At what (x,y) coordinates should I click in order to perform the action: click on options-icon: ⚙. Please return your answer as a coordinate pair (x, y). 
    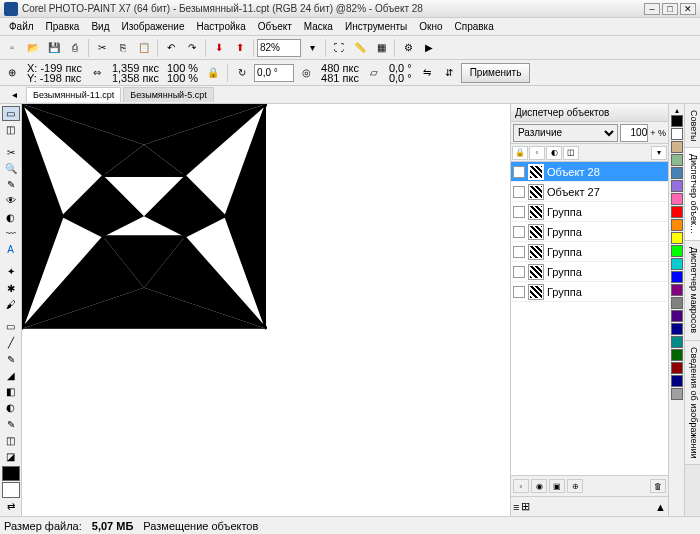
    Looking at the image, I should click on (408, 48).